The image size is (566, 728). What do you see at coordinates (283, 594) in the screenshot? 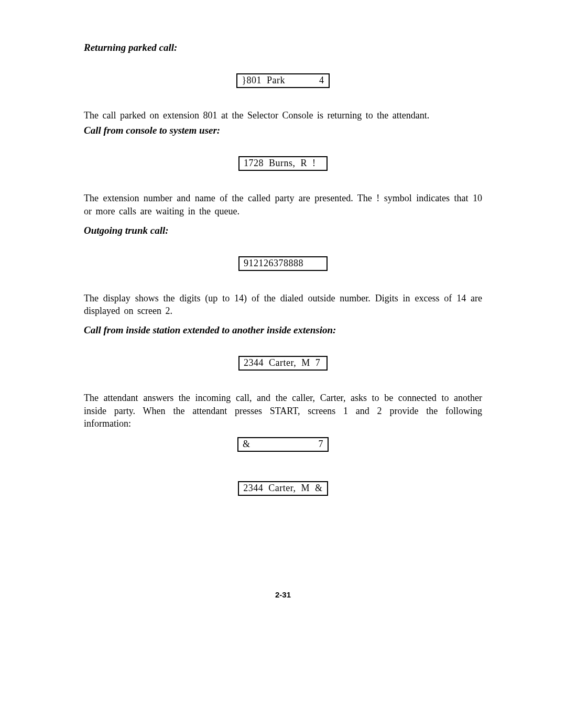
I see `page-number: 2-31` at bounding box center [283, 594].